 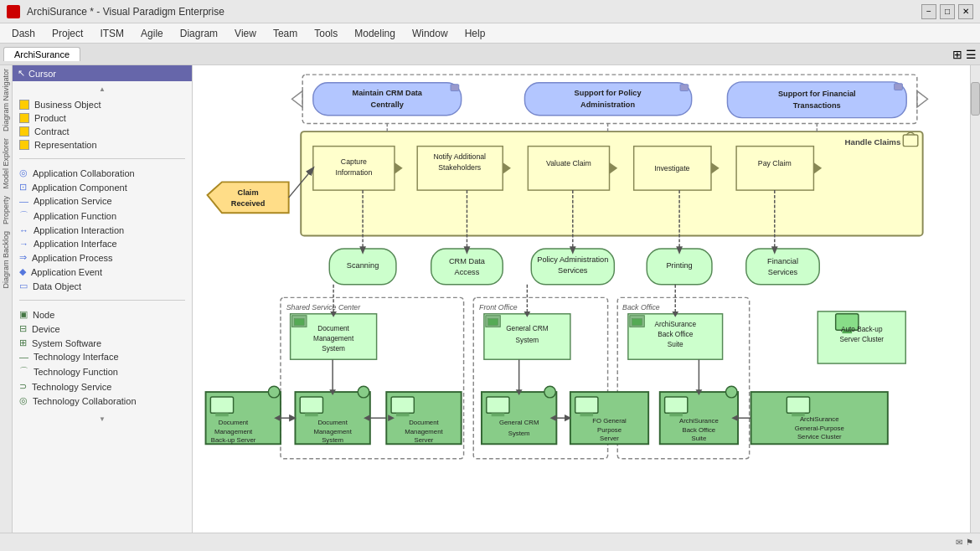 I want to click on tool-app-component: ⊡ Application Component, so click(x=102, y=188).